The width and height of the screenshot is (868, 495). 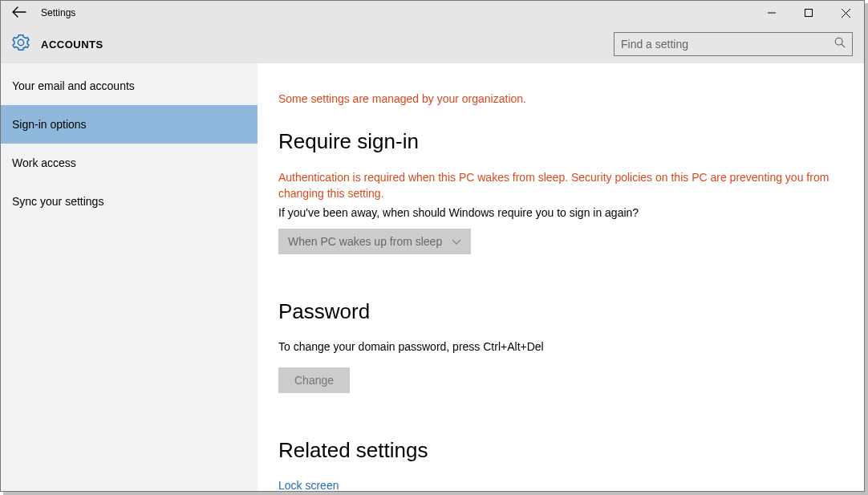 I want to click on signin-description: If you've been away, when should Windows…, so click(x=561, y=213).